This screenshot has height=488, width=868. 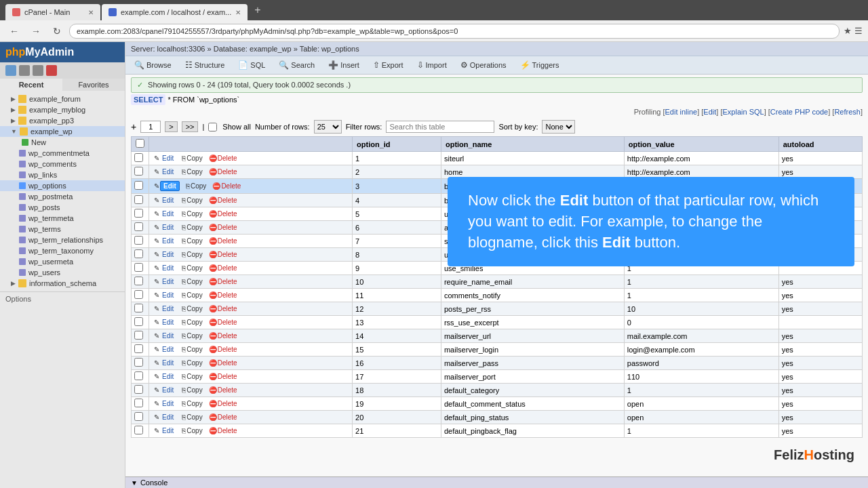 What do you see at coordinates (192, 172) in the screenshot?
I see `copy-button-2: ⎘ Copy` at bounding box center [192, 172].